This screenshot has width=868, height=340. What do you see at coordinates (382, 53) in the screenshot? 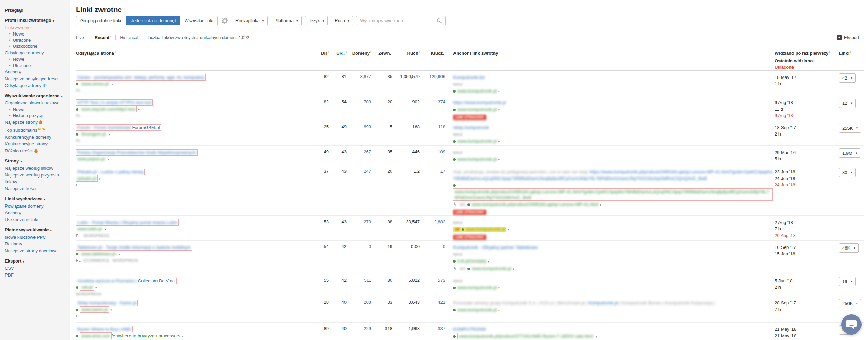
I see `column-zewn: Zewn.i` at bounding box center [382, 53].